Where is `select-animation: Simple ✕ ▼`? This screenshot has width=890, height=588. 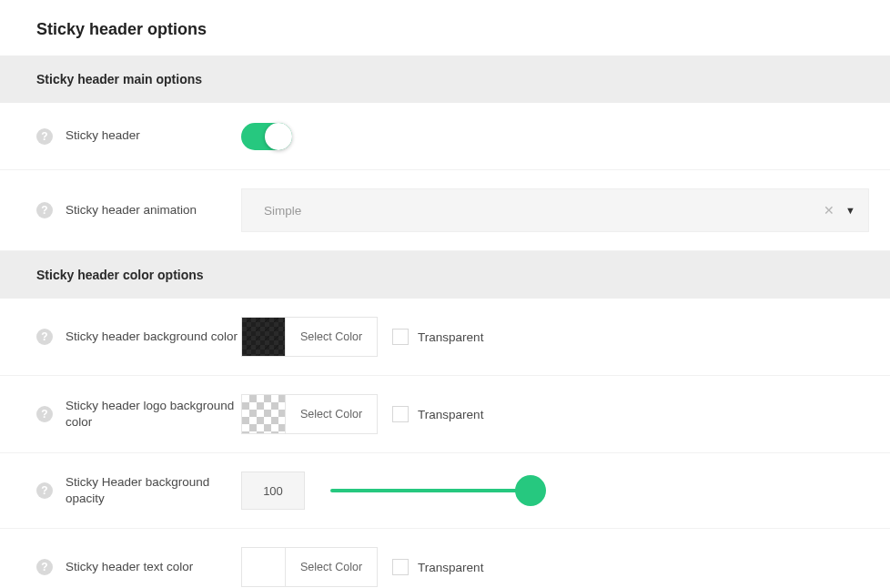
select-animation: Simple ✕ ▼ is located at coordinates (555, 210).